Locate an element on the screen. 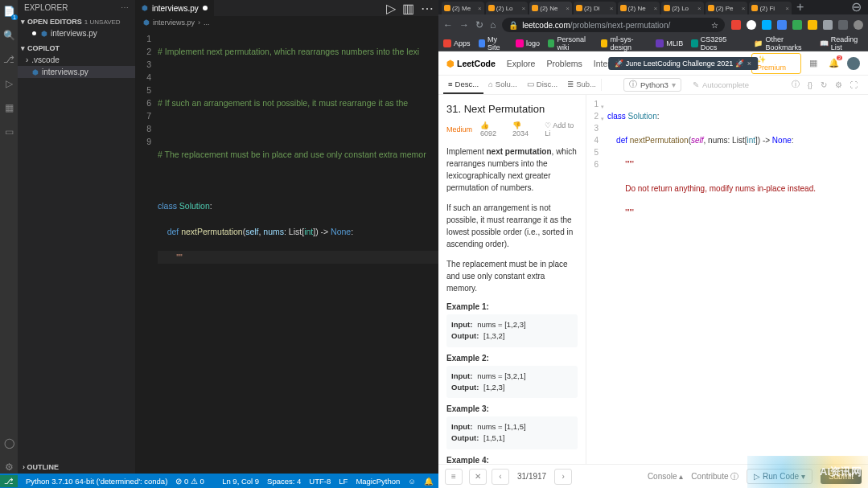  feedback-icon: ☺ is located at coordinates (412, 481).